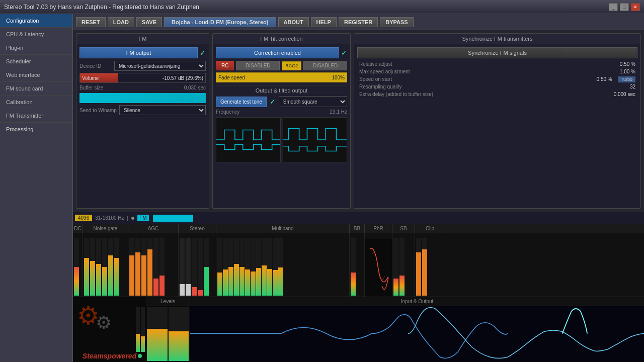 The image size is (644, 362). What do you see at coordinates (106, 265) in the screenshot?
I see `noise-gate-section` at bounding box center [106, 265].